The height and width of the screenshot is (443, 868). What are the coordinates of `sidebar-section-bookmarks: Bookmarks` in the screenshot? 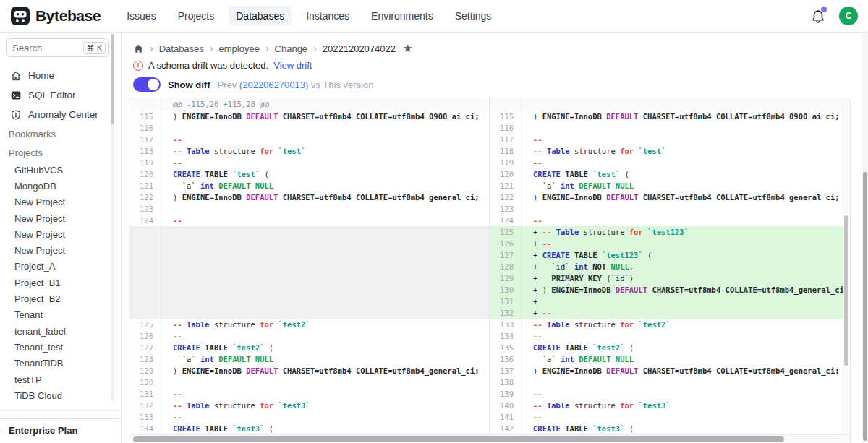 It's located at (61, 134).